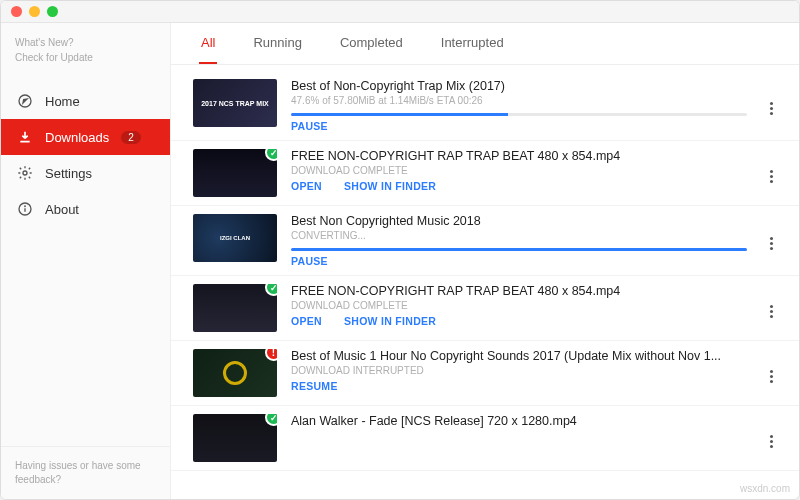 The image size is (800, 500). Describe the element at coordinates (519, 221) in the screenshot. I see `download-title: Best Non Copyrighted Music 2018` at that location.